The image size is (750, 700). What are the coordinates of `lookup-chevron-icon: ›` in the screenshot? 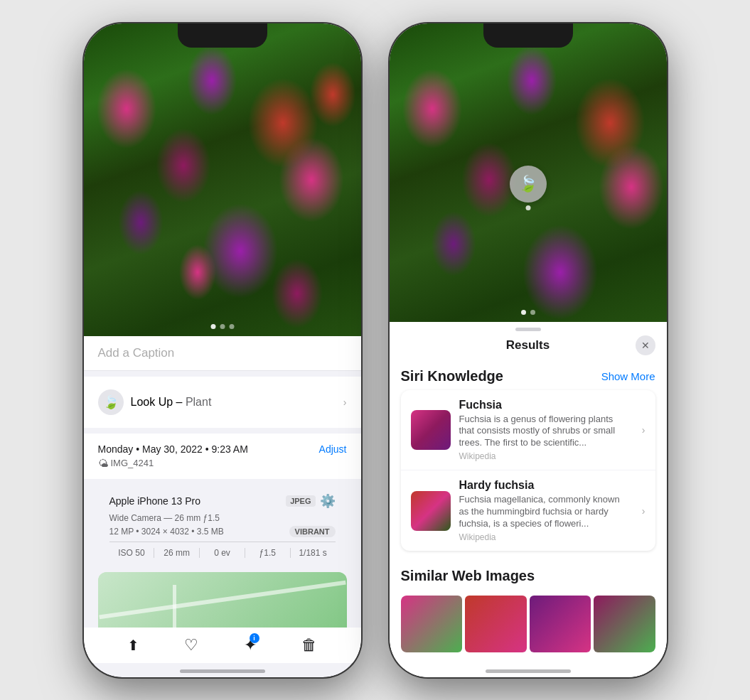 It's located at (345, 402).